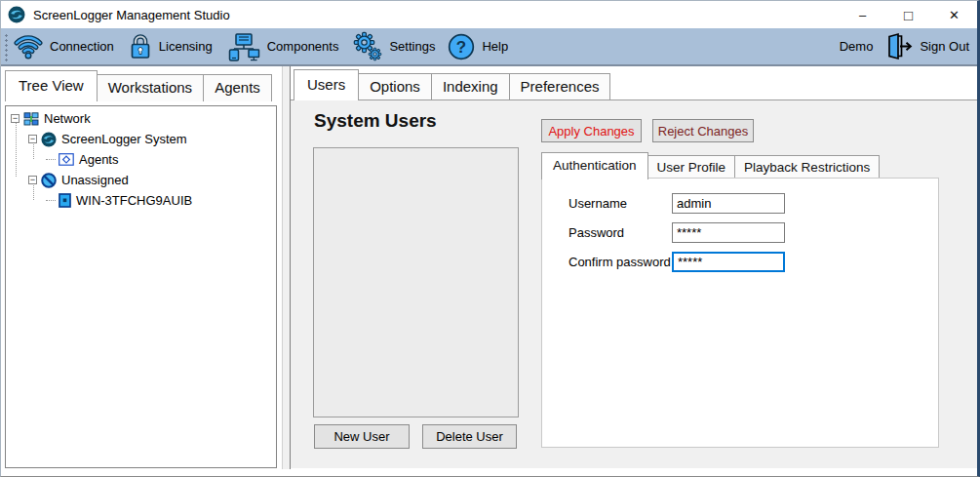 This screenshot has width=980, height=477. What do you see at coordinates (620, 203) in the screenshot?
I see `username-label: Username` at bounding box center [620, 203].